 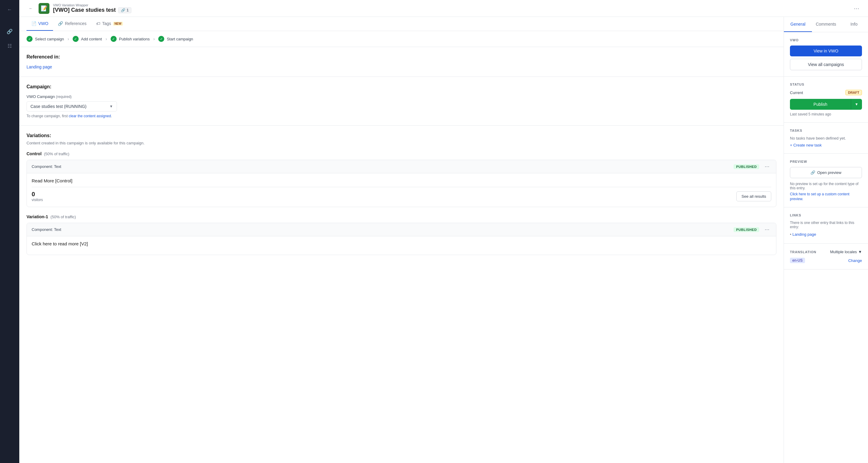 I want to click on draft-badge: DRAFT, so click(x=854, y=93).